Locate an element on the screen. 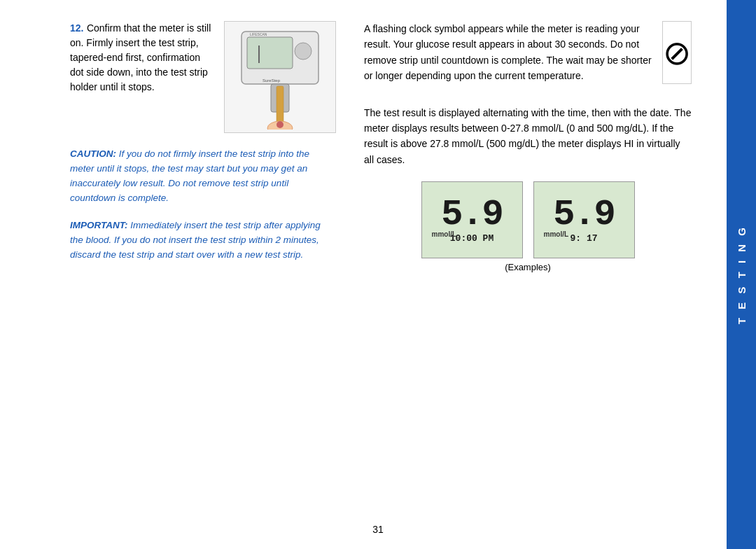 Image resolution: width=756 pixels, height=549 pixels. description-block-1: A flashing clock symbol appears while th… is located at coordinates (508, 53).